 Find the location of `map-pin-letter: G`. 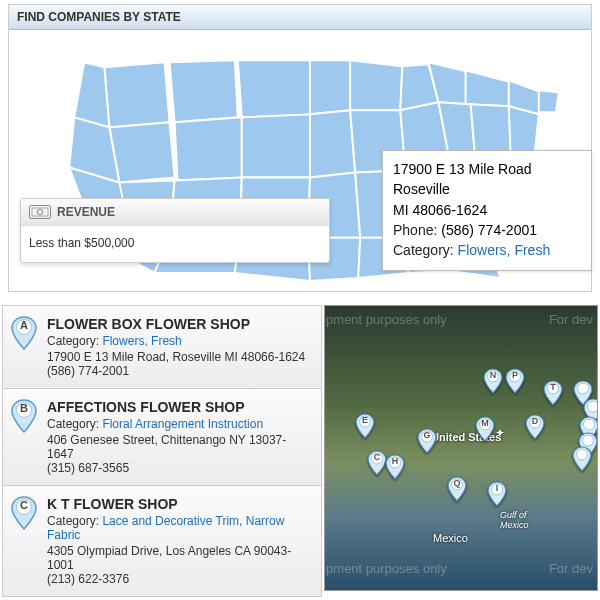

map-pin-letter: G is located at coordinates (427, 435).